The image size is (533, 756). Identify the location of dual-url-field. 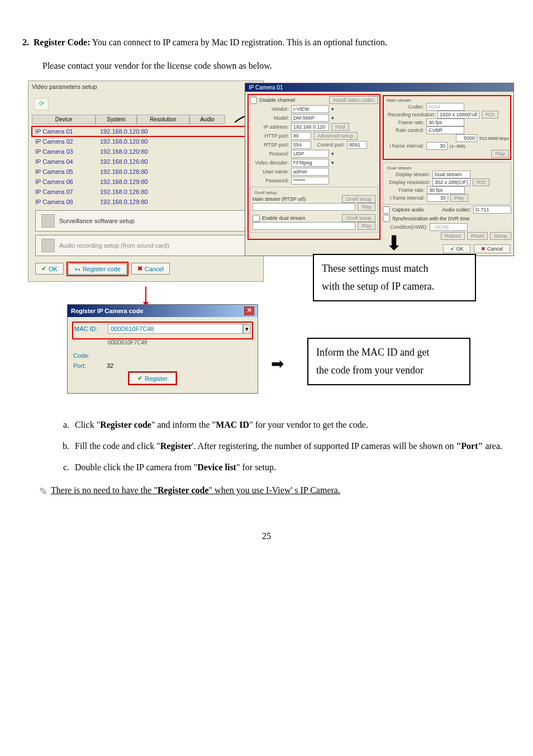
(304, 226).